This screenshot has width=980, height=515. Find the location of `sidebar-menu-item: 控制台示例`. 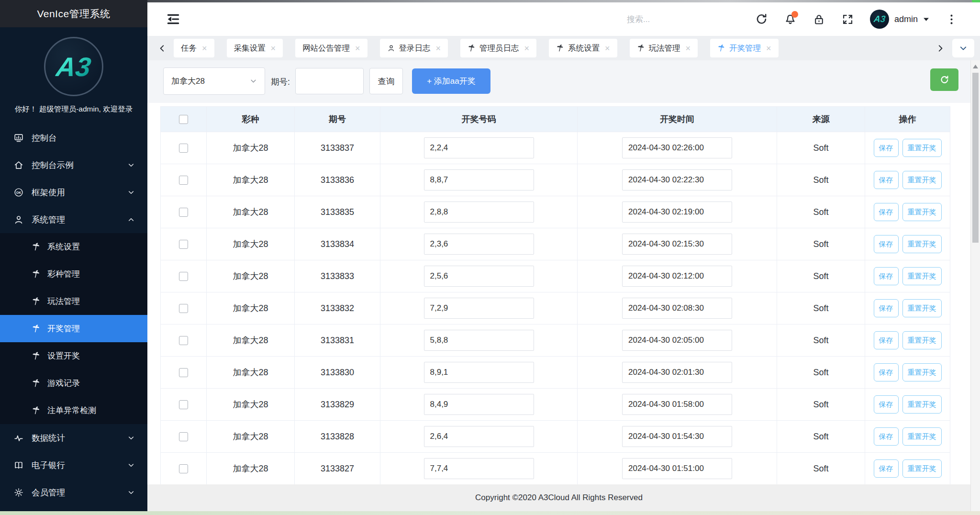

sidebar-menu-item: 控制台示例 is located at coordinates (74, 165).